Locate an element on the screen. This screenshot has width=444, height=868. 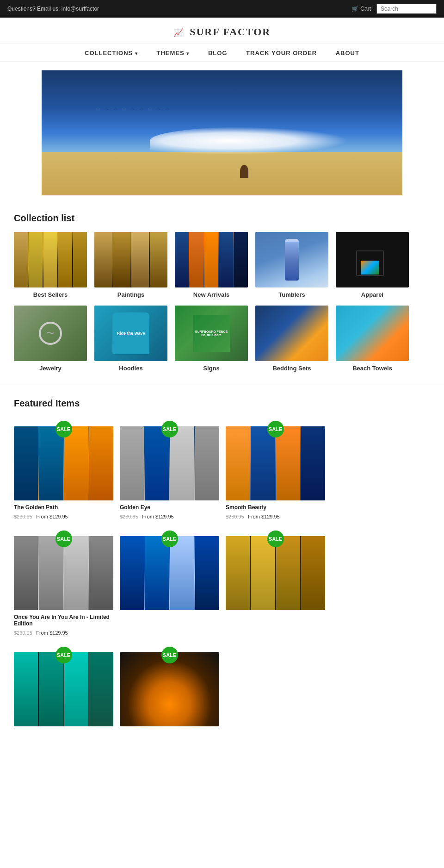
collection-item-apparel: Apparel is located at coordinates (372, 265).